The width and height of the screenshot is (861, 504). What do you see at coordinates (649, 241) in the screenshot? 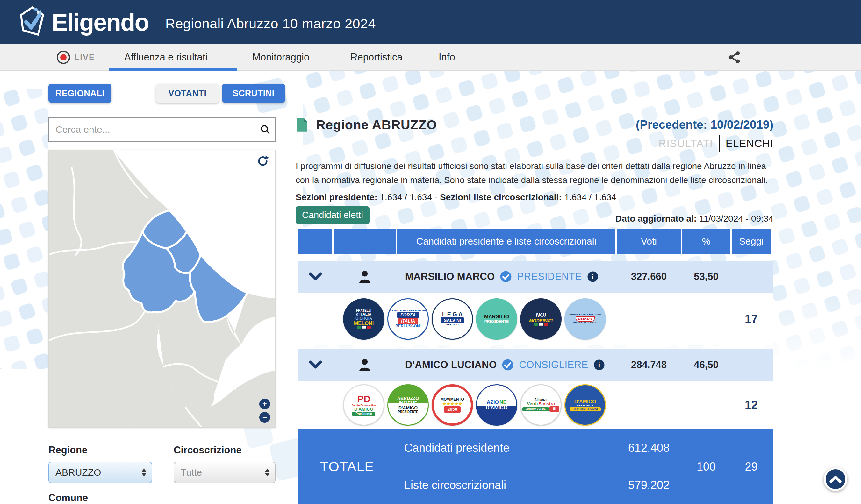
I see `header-voti-col: Voti` at bounding box center [649, 241].